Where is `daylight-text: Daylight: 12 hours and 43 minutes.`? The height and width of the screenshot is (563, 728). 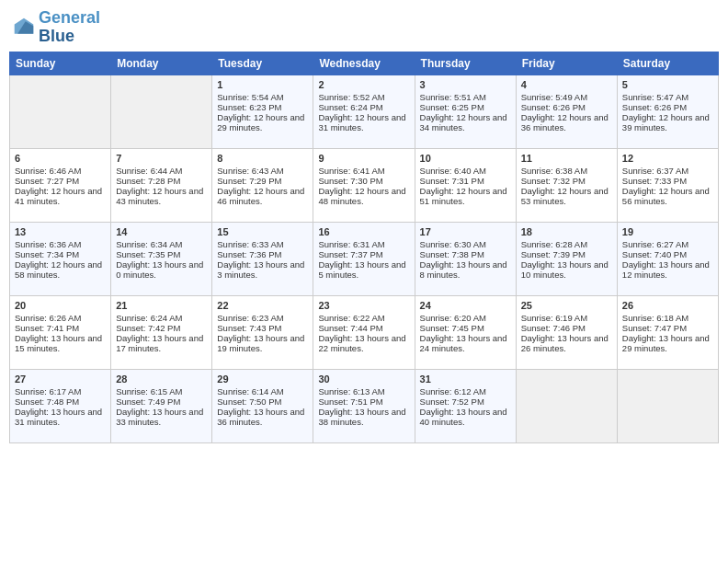
daylight-text: Daylight: 12 hours and 43 minutes. is located at coordinates (162, 196).